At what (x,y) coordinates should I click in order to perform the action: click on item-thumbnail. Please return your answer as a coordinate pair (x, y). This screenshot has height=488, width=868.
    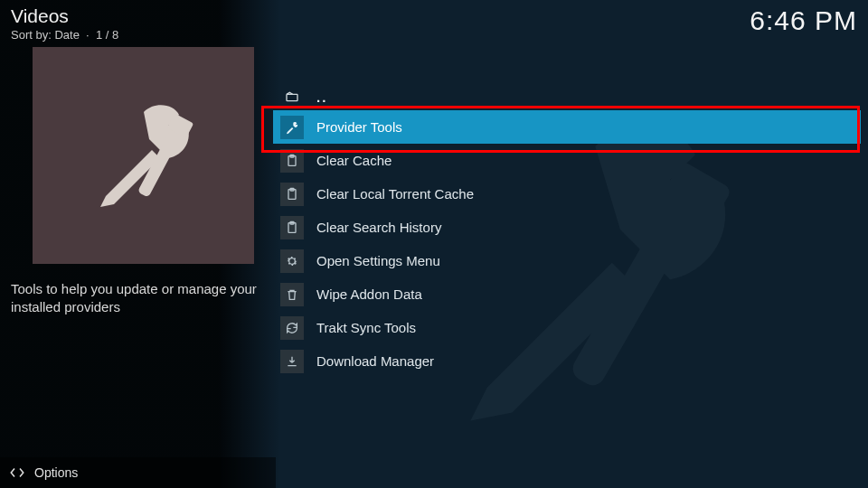
    Looking at the image, I should click on (143, 155).